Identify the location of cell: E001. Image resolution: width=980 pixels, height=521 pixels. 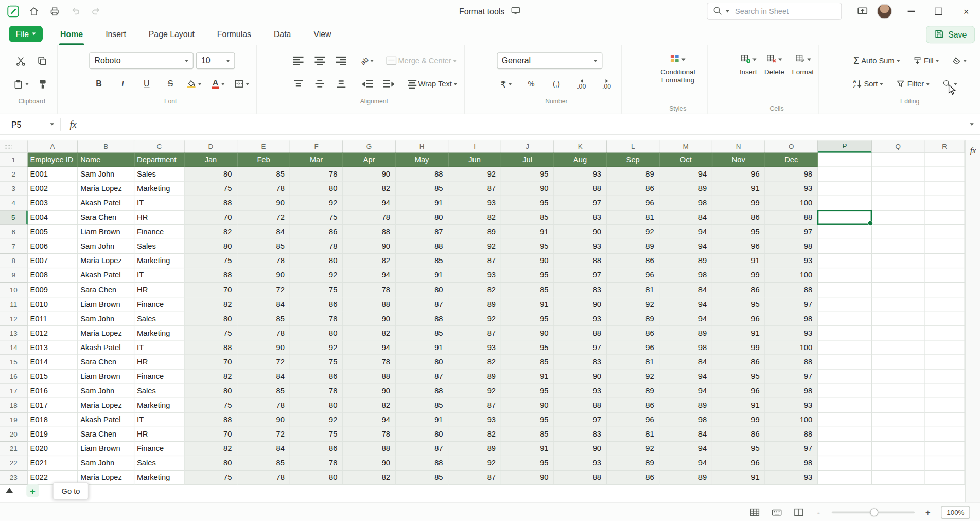
(53, 175).